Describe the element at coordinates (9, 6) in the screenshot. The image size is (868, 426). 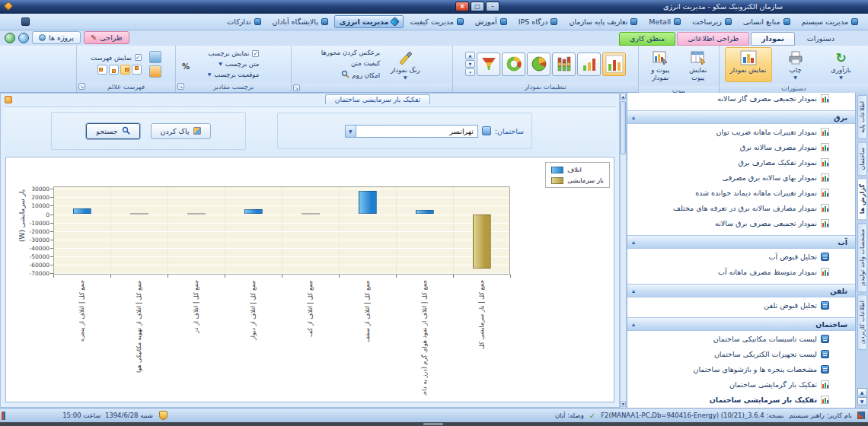
I see `app-icon` at that location.